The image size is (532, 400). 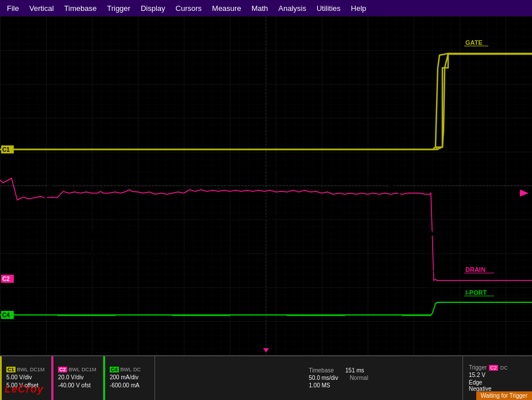 What do you see at coordinates (130, 378) in the screenshot?
I see `ch4-vdiv: 200 mA/div` at bounding box center [130, 378].